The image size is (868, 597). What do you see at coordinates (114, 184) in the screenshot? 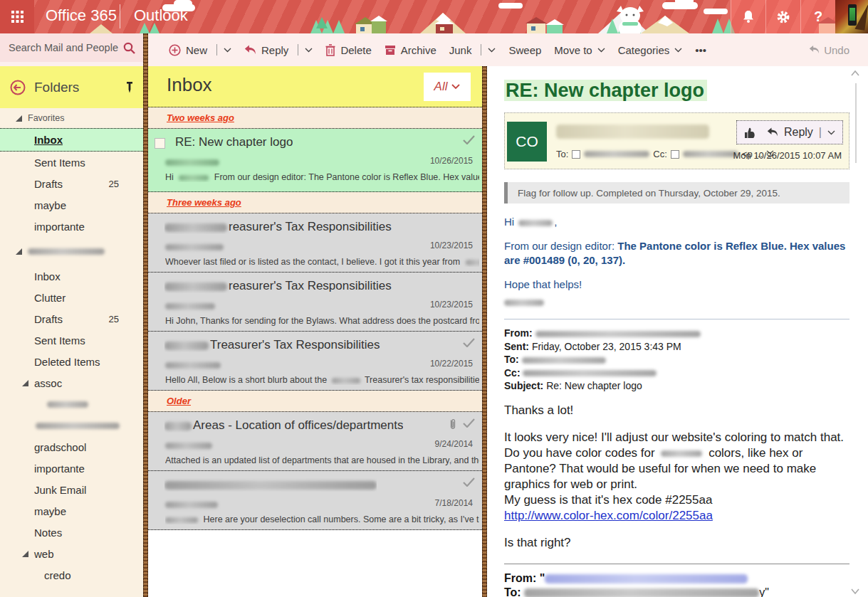
I see `unread-count: 25` at bounding box center [114, 184].